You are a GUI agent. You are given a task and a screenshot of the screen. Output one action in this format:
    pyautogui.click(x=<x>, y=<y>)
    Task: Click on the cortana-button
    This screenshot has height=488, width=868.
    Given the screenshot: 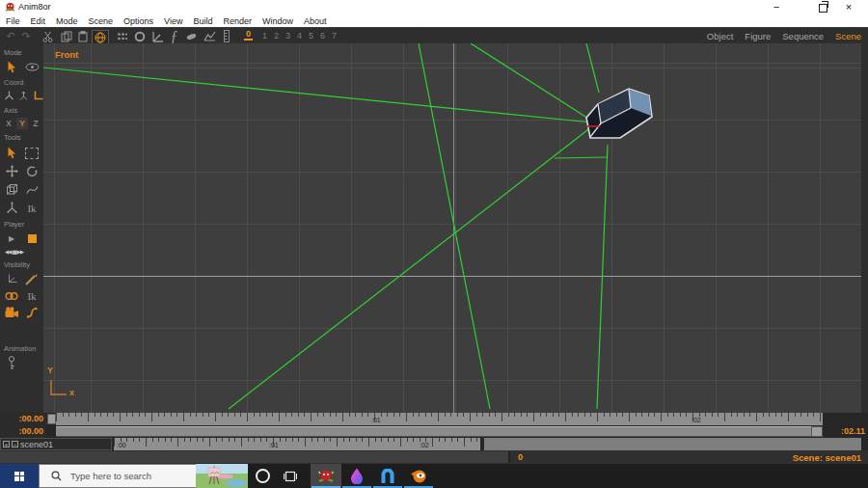 What is the action you would take?
    pyautogui.click(x=262, y=476)
    